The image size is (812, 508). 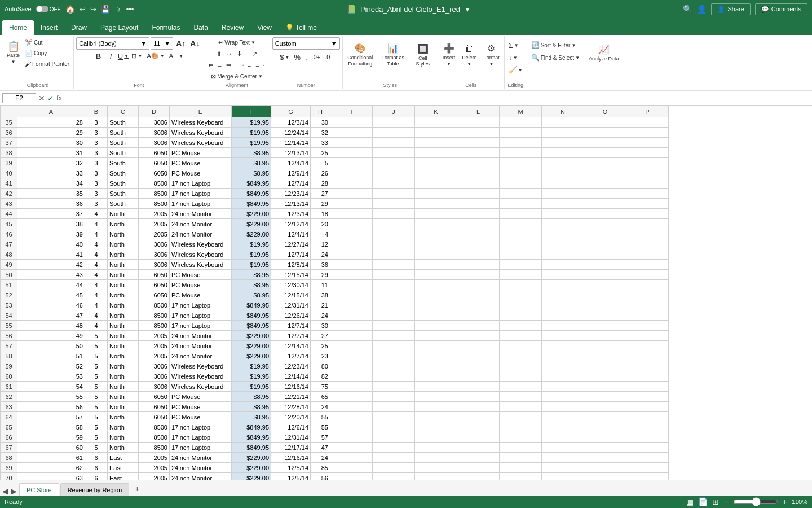 What do you see at coordinates (98, 56) in the screenshot?
I see `bold-button: B` at bounding box center [98, 56].